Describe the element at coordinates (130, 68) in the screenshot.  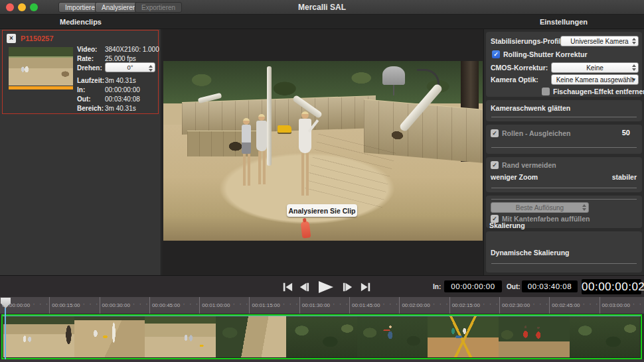
I see `rotate-select: 0°` at that location.